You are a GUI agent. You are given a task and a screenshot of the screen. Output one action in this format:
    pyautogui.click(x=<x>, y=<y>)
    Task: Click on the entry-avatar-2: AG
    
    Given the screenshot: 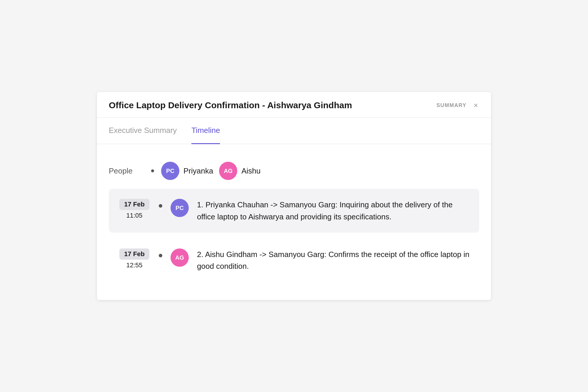 What is the action you would take?
    pyautogui.click(x=180, y=258)
    